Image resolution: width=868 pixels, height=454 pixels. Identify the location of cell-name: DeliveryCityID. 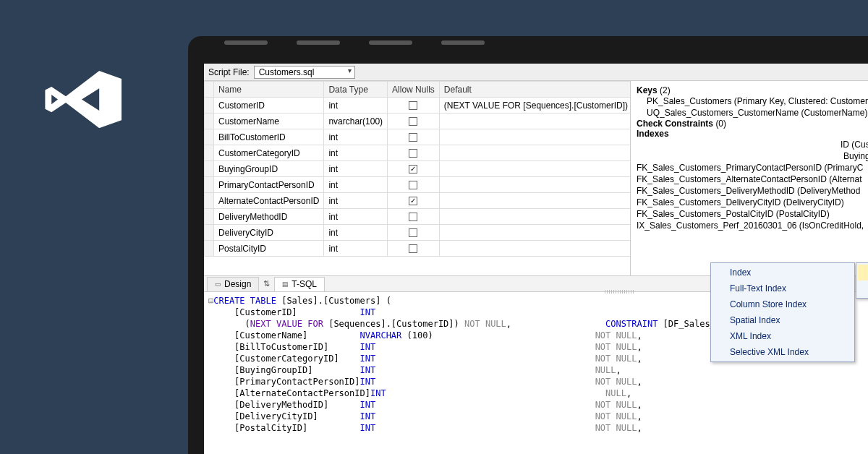
(269, 233).